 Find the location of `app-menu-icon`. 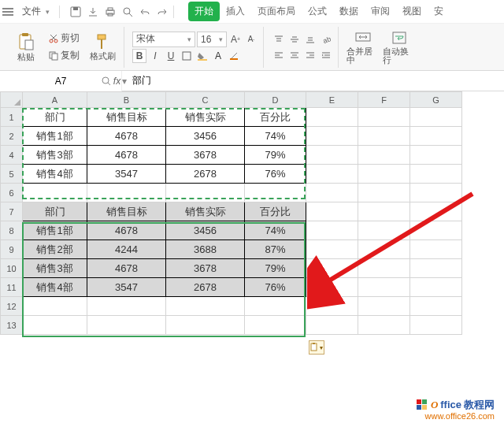

app-menu-icon is located at coordinates (8, 12).